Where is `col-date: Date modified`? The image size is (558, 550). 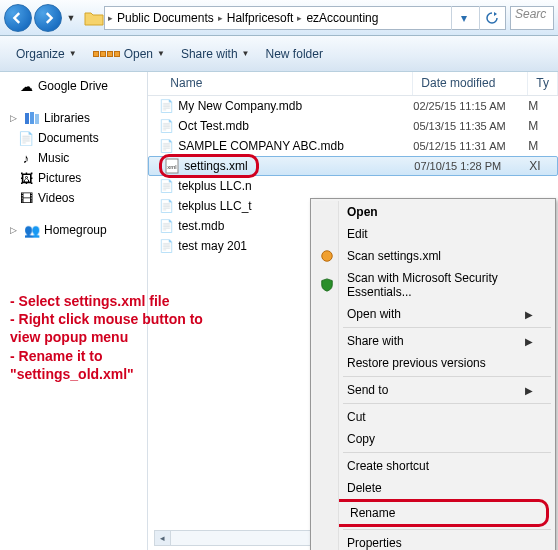
col-date: Date modified is located at coordinates (470, 84).